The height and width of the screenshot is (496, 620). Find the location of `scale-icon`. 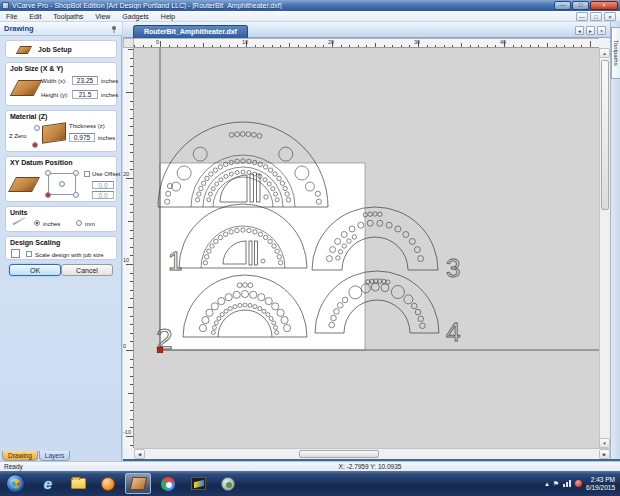

scale-icon is located at coordinates (16, 254).